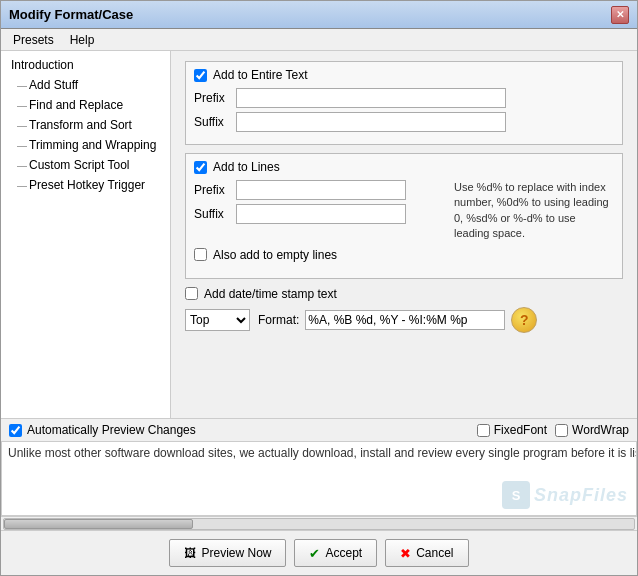 This screenshot has width=638, height=576. What do you see at coordinates (320, 214) in the screenshot?
I see `lines-suffix-group: Suffix` at bounding box center [320, 214].